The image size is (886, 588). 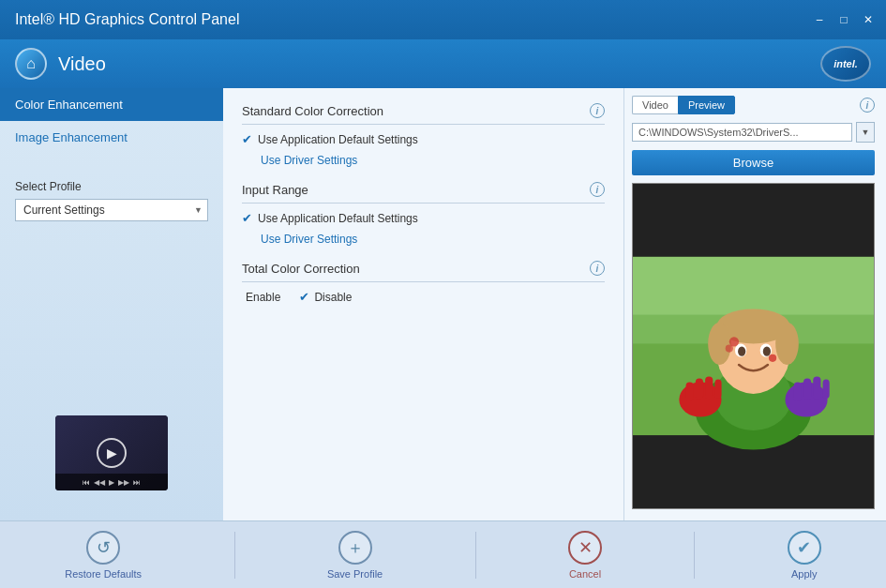 I want to click on total-color-radio-row: Enable ✔ Disable, so click(x=424, y=296).